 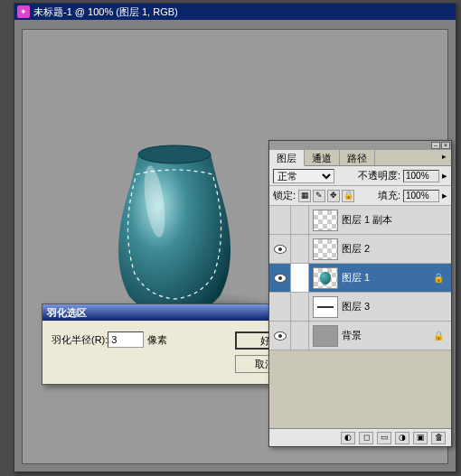 I want to click on layer-name: 图层 1, so click(x=387, y=278).